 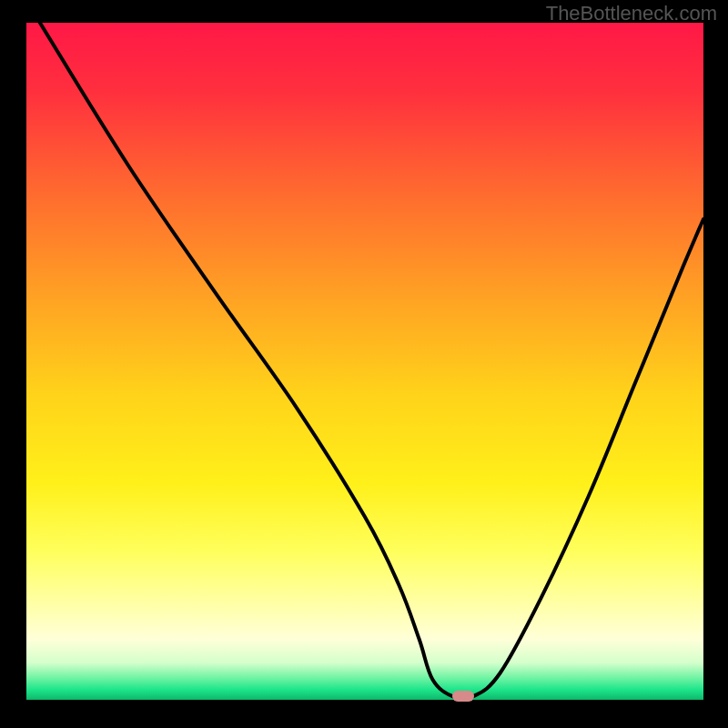 What do you see at coordinates (632, 14) in the screenshot?
I see `attribution-text: TheBottleneck.com` at bounding box center [632, 14].